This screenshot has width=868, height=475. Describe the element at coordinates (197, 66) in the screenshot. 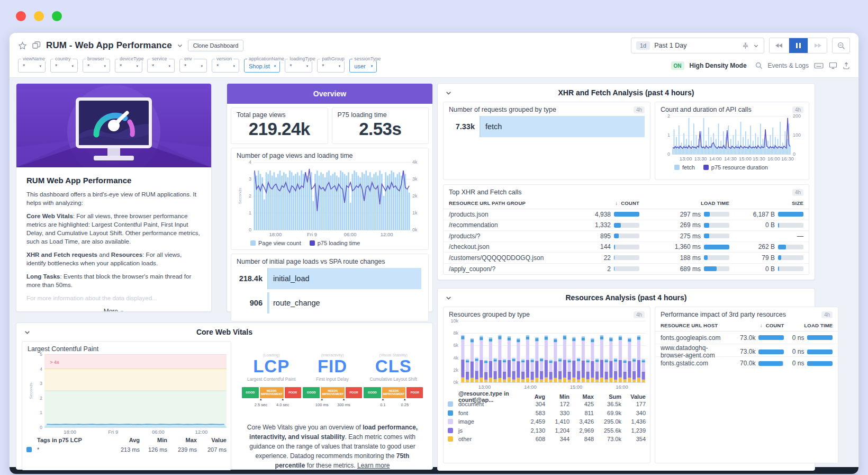

I see `template-variables: viewName*▾country*▾browser*▾deviceType*▾…` at that location.